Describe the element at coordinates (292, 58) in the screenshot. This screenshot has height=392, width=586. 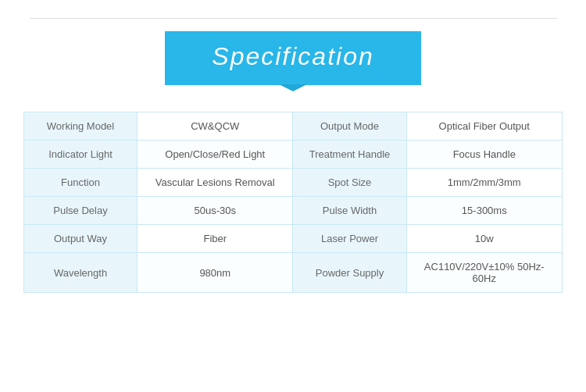
I see `title-banner: Specification` at that location.